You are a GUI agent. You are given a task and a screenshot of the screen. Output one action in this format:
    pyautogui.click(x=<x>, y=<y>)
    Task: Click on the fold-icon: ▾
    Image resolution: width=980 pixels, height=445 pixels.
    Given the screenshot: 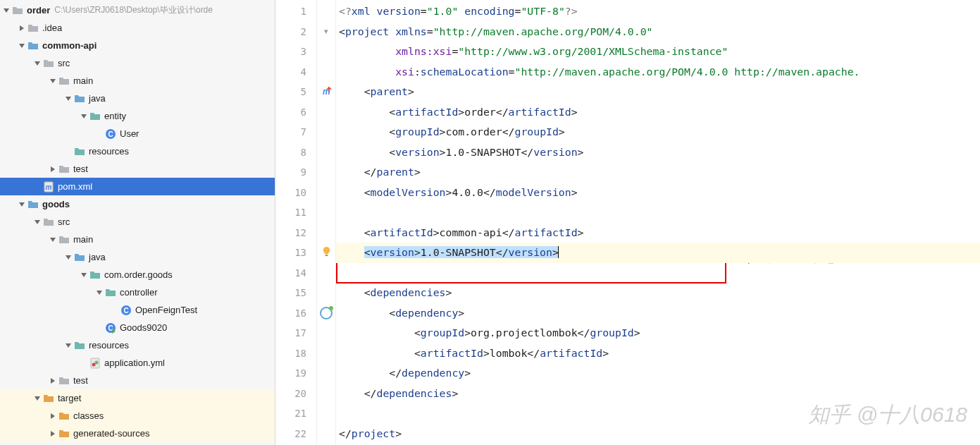 What is the action you would take?
    pyautogui.click(x=326, y=31)
    